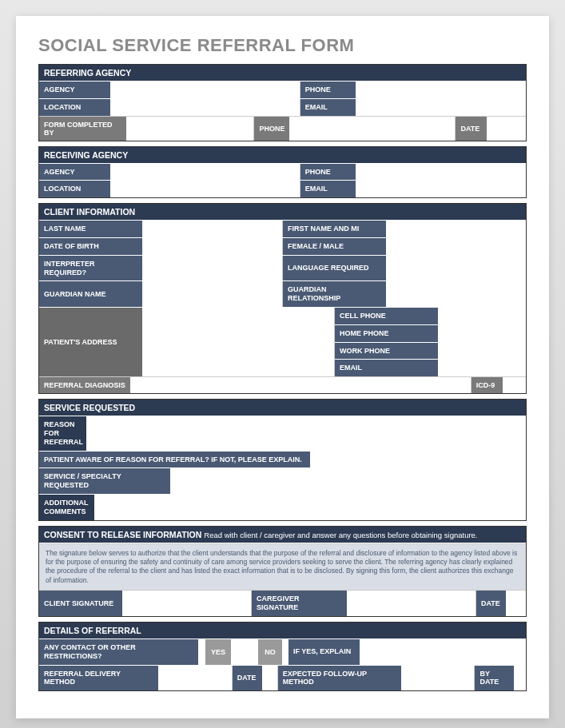 This screenshot has height=728, width=565. Describe the element at coordinates (310, 507) in the screenshot. I see `input-comments` at that location.